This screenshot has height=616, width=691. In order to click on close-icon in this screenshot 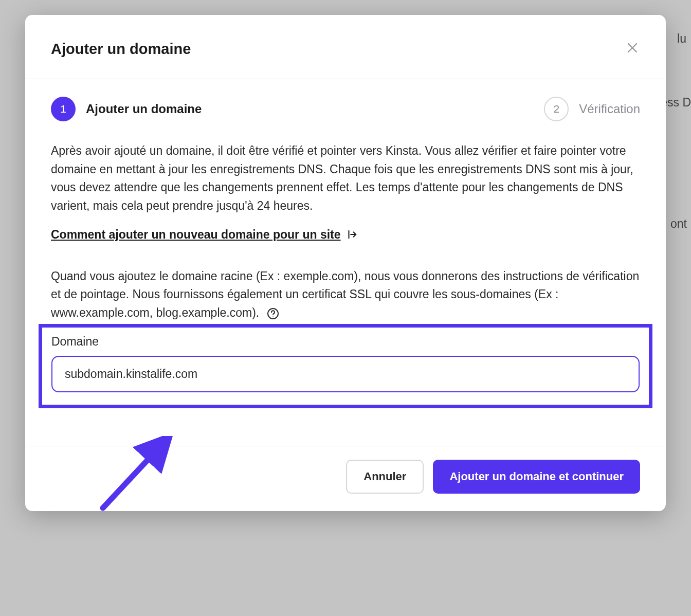, I will do `click(632, 48)`.